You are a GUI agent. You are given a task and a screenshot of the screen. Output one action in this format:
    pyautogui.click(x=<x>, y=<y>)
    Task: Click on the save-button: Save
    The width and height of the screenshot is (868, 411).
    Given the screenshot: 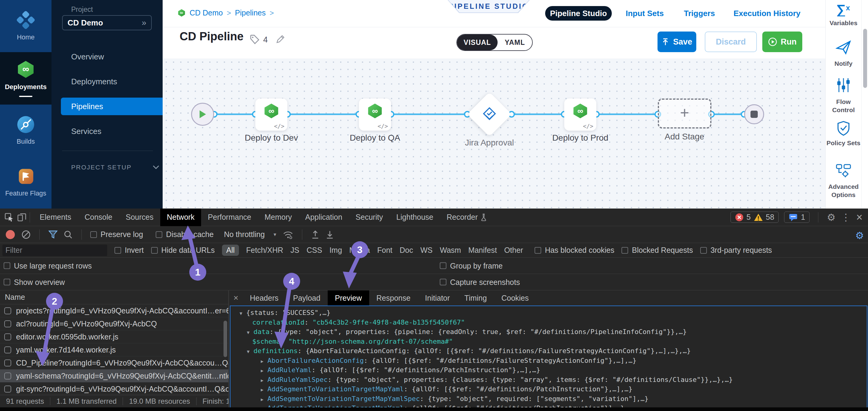 What is the action you would take?
    pyautogui.click(x=677, y=42)
    